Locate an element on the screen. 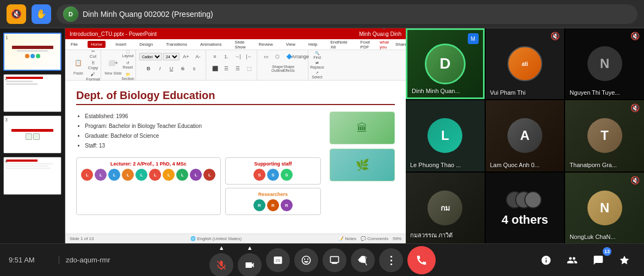 The height and width of the screenshot is (276, 644). ppt-tab-file: File is located at coordinates (74, 45).